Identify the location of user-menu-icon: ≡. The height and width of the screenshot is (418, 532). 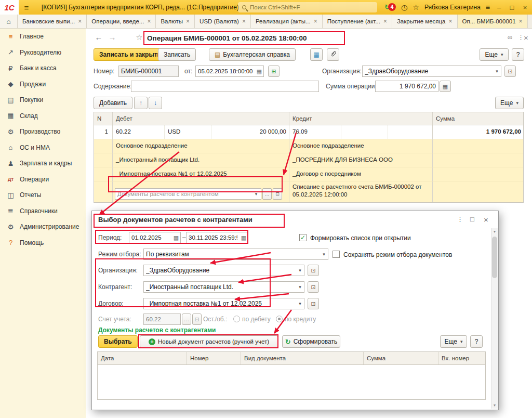
(488, 7).